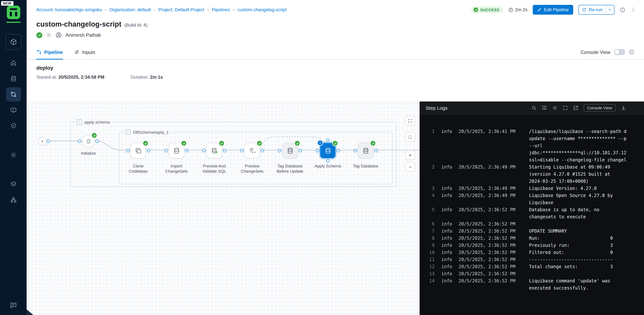 The width and height of the screenshot is (644, 315). What do you see at coordinates (13, 306) in the screenshot?
I see `chat-icon` at bounding box center [13, 306].